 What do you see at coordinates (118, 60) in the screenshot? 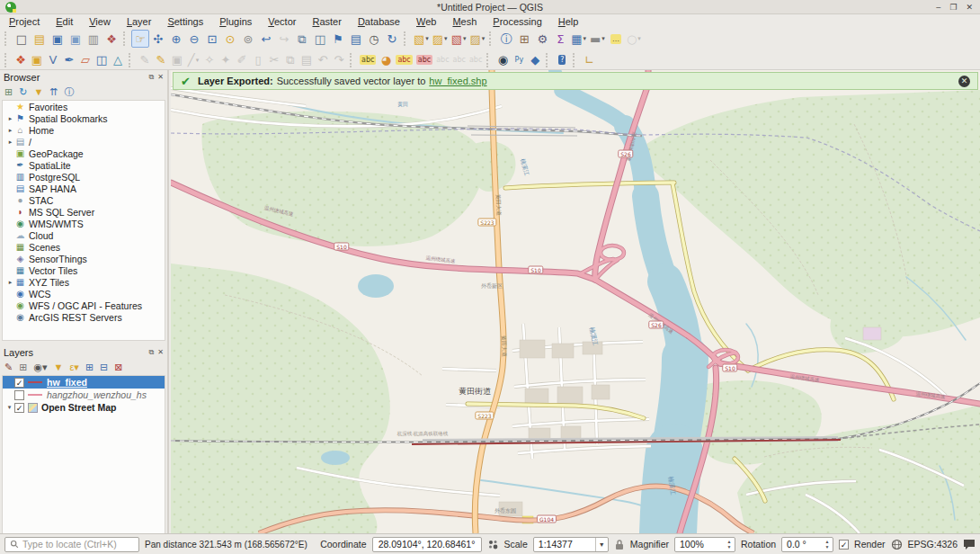
I see `new-mesh-layer-button: △` at bounding box center [118, 60].